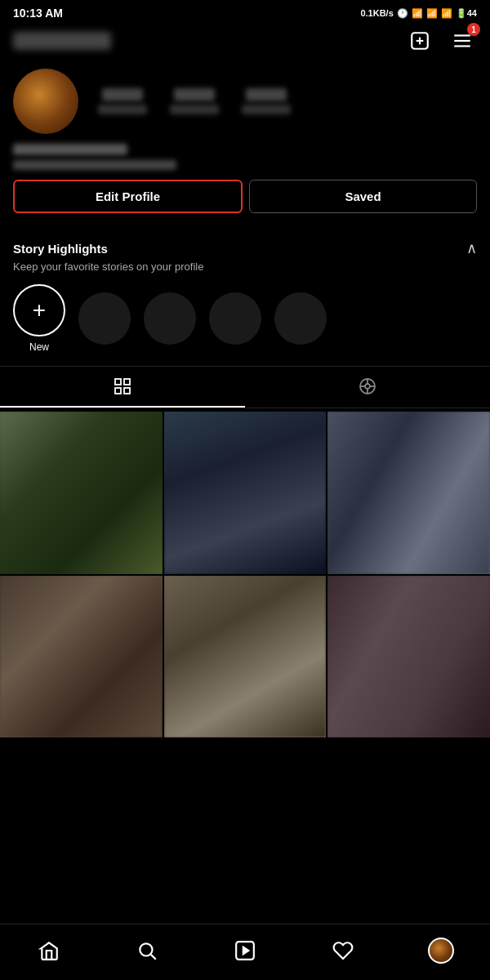 The width and height of the screenshot is (490, 980). What do you see at coordinates (368, 386) in the screenshot?
I see `camera-reels-icon` at bounding box center [368, 386].